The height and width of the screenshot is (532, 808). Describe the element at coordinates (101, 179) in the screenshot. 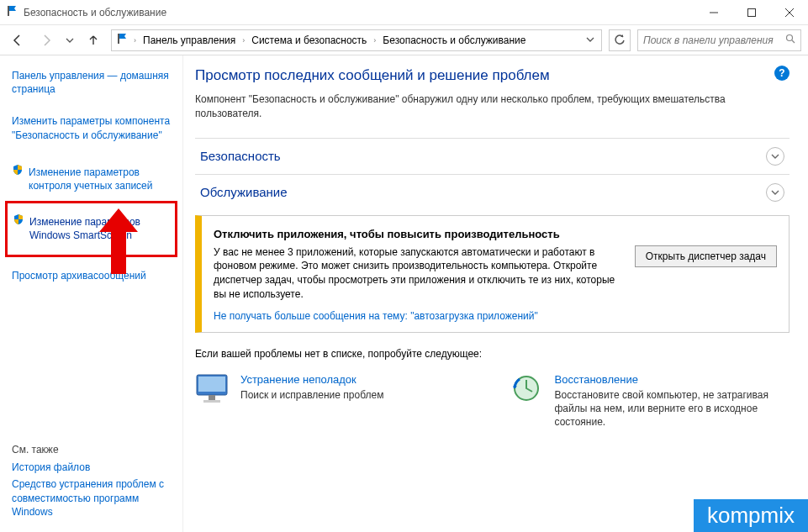

I see `sidebar-item-label: Изменение параметров контроля учетных за…` at that location.